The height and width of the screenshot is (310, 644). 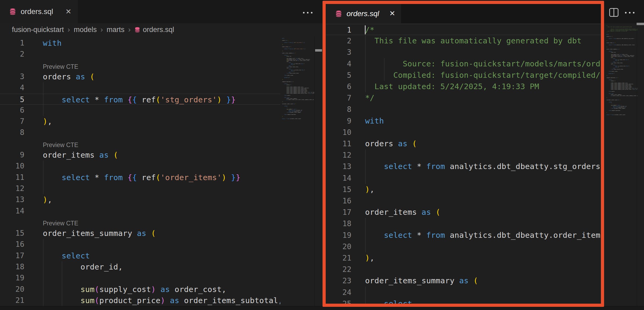 I want to click on code-text: */, so click(x=370, y=98).